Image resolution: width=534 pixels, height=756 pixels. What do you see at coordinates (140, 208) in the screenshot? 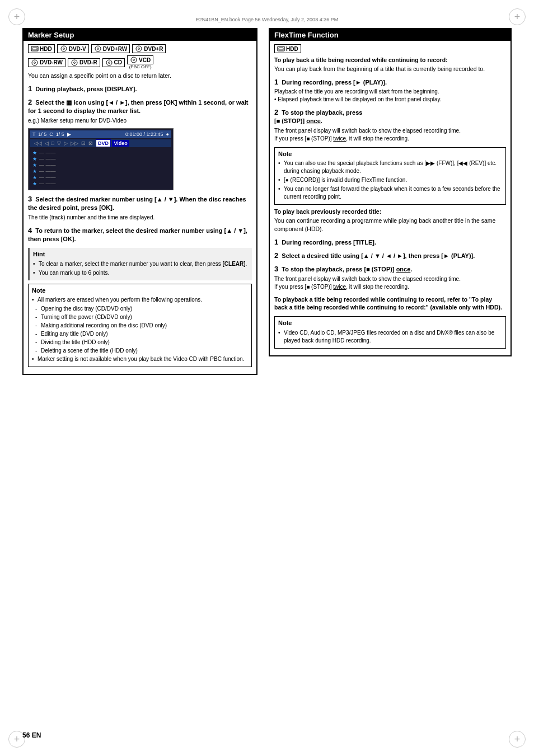
I see `step-3: 3 Select the desired marker number using…` at bounding box center [140, 208].